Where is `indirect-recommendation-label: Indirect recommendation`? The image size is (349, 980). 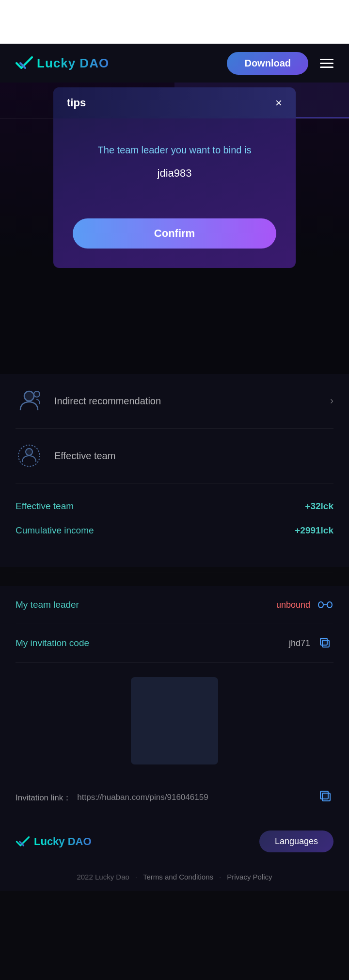 indirect-recommendation-label: Indirect recommendation is located at coordinates (192, 401).